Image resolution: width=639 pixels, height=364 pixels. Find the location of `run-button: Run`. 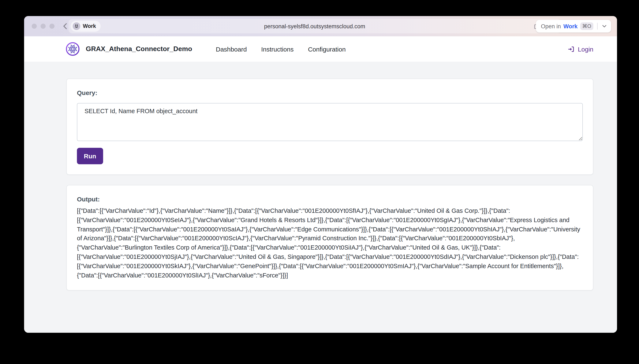

run-button: Run is located at coordinates (90, 156).